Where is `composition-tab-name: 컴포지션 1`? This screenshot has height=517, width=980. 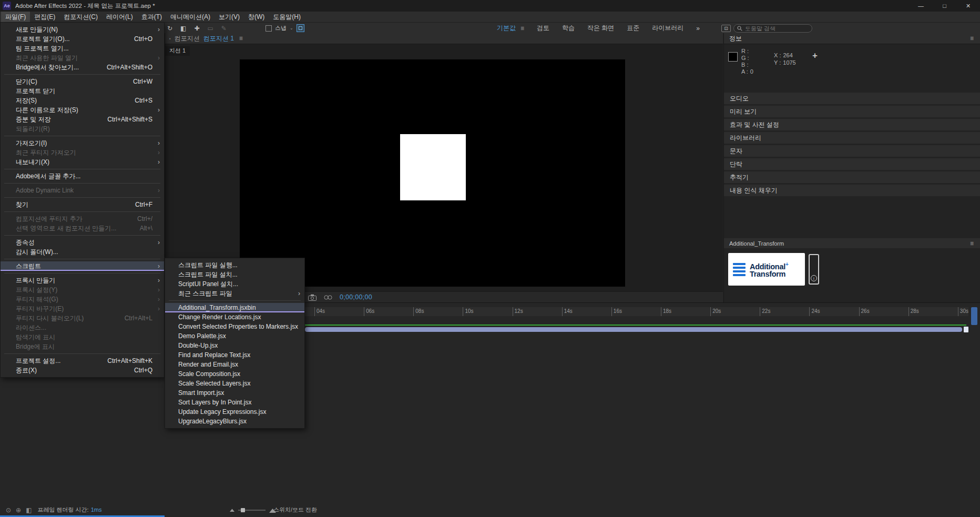 composition-tab-name: 컴포지션 1 is located at coordinates (219, 39).